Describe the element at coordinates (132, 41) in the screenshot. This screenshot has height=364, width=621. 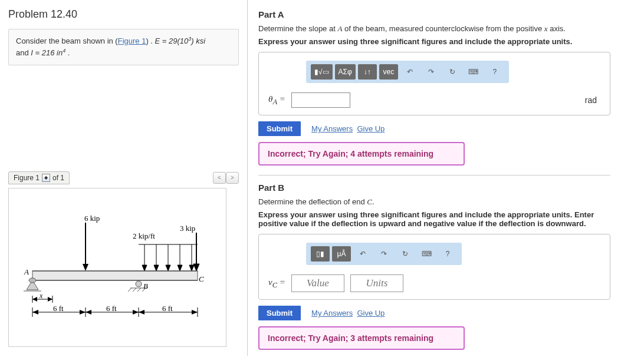
I see `figure-link: Figure 1` at that location.